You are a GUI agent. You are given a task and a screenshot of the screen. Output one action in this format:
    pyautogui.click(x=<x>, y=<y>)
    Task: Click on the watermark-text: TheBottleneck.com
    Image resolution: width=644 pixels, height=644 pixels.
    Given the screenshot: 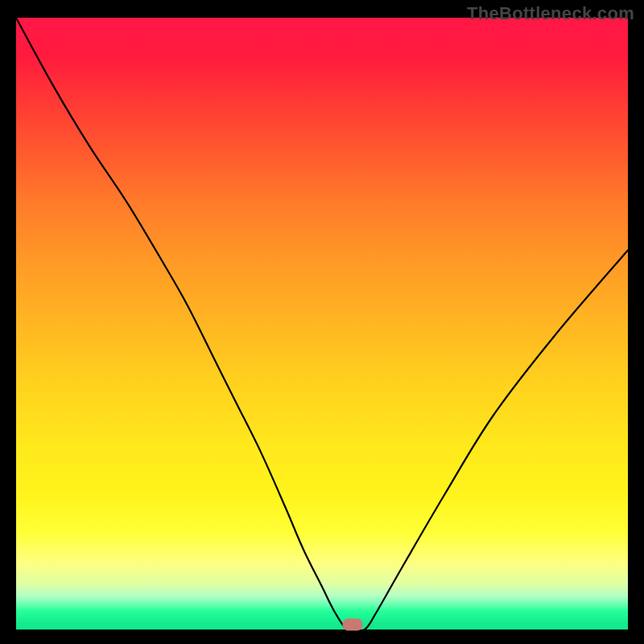 What is the action you would take?
    pyautogui.click(x=551, y=14)
    